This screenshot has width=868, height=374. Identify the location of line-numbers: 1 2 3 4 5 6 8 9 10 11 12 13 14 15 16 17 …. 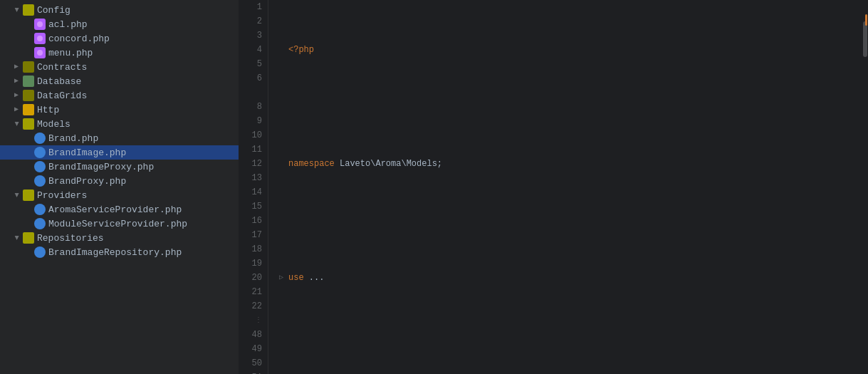
(253, 187).